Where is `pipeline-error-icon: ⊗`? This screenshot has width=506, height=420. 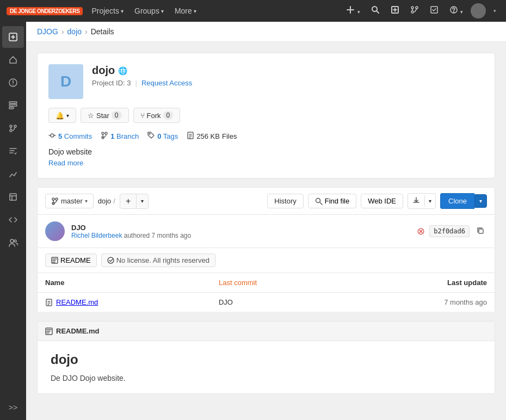
pipeline-error-icon: ⊗ is located at coordinates (421, 231).